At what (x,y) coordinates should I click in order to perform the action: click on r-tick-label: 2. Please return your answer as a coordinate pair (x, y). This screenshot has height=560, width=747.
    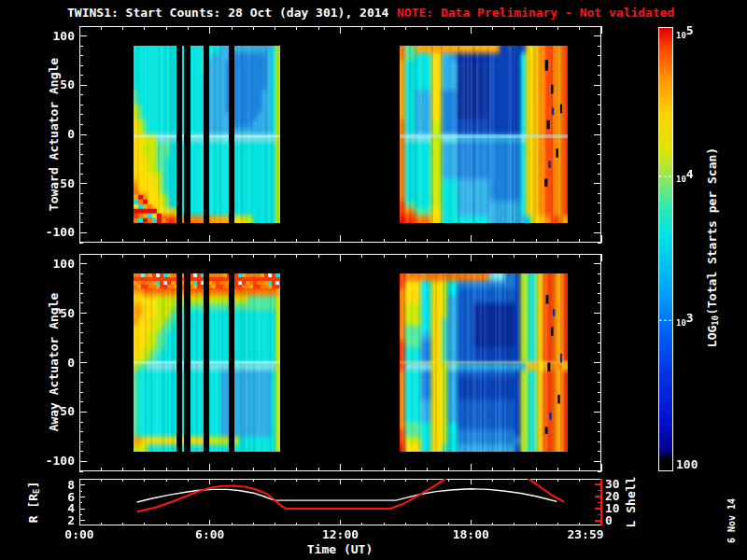
    Looking at the image, I should click on (54, 521).